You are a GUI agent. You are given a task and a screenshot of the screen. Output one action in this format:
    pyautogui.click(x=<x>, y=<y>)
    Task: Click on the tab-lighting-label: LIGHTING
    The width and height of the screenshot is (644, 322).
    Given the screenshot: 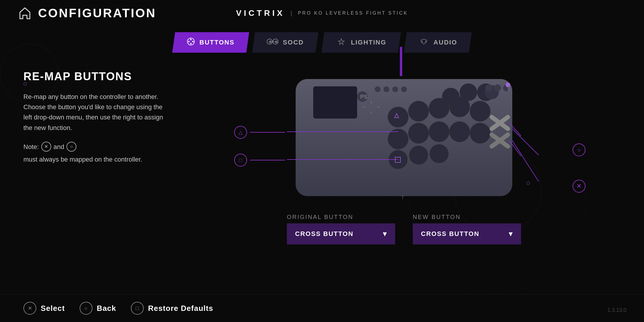 What is the action you would take?
    pyautogui.click(x=369, y=42)
    